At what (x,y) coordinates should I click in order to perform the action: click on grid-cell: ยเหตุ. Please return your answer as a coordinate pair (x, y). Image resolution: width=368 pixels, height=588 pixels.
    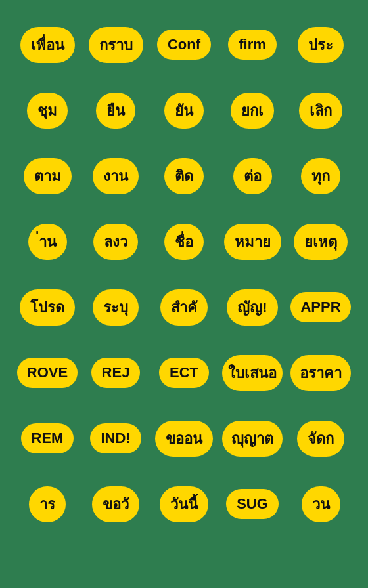
    Looking at the image, I should click on (321, 242).